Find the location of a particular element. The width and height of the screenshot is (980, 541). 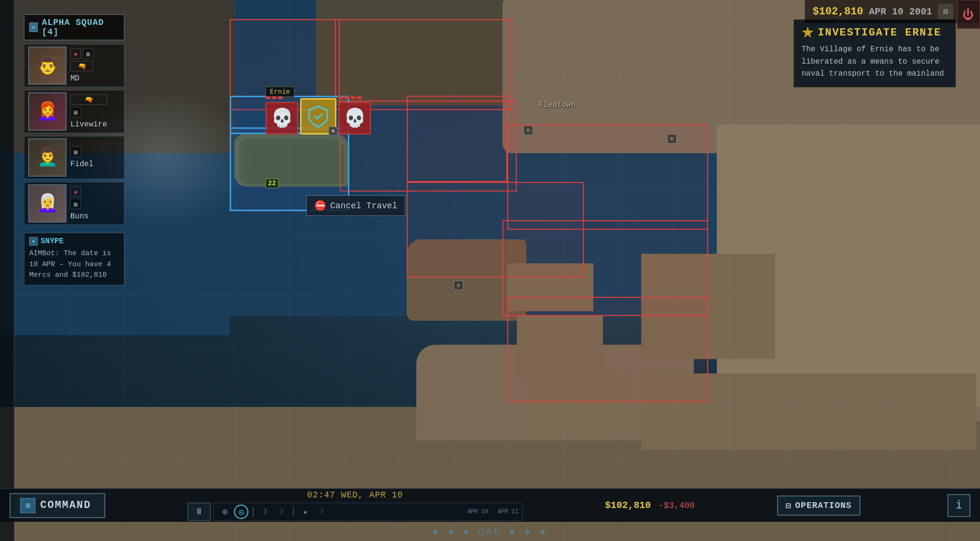

merc-name-livewire: Livewire is located at coordinates (89, 124).